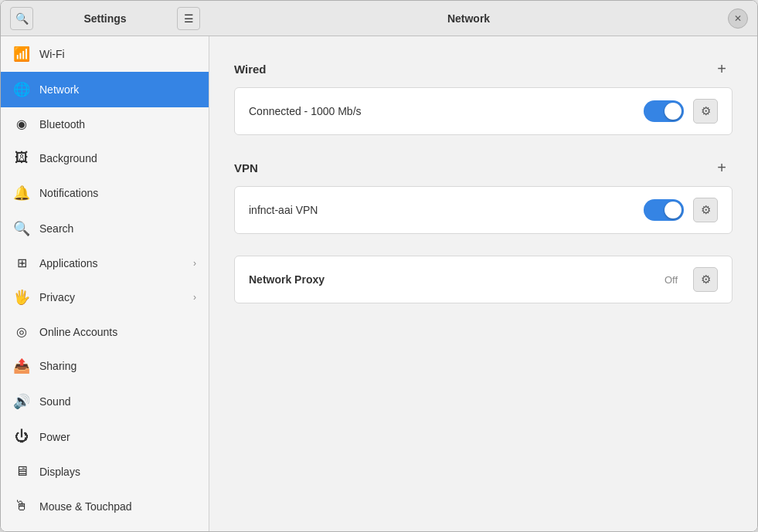 This screenshot has width=758, height=532. Describe the element at coordinates (111, 263) in the screenshot. I see `sidebar-label-applications: Applications` at that location.